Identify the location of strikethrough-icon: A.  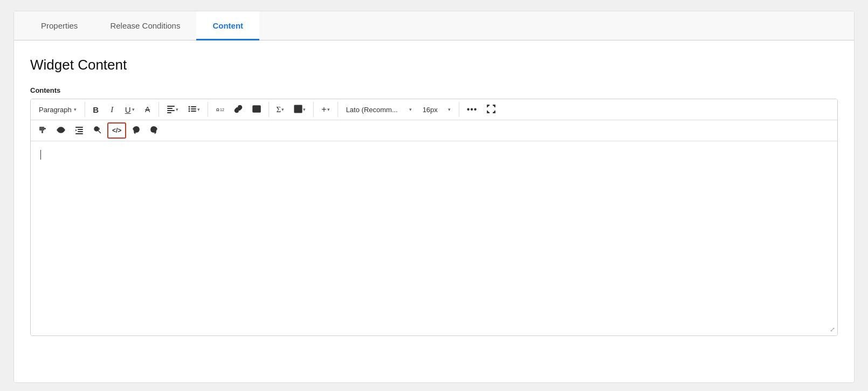
(148, 109).